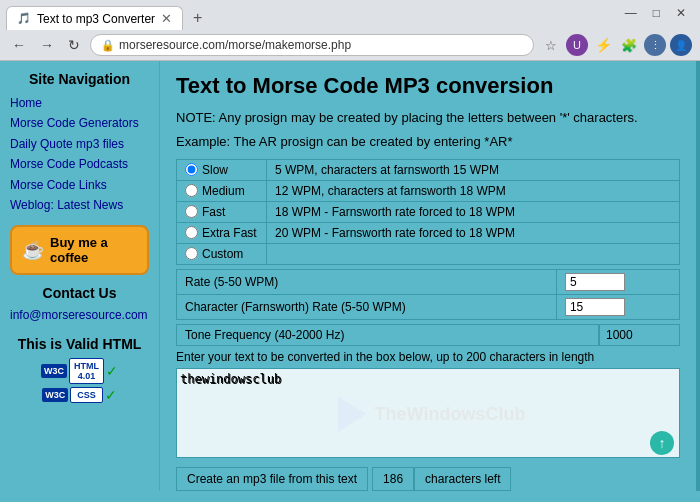 The width and height of the screenshot is (700, 502). Describe the element at coordinates (639, 335) in the screenshot. I see `tone-input` at that location.